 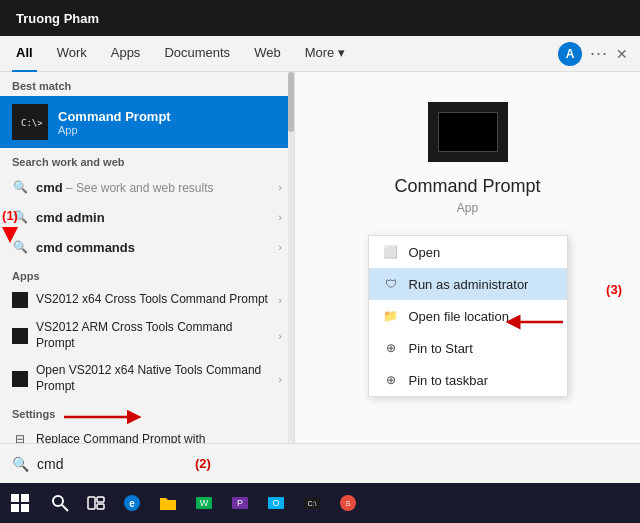 I want to click on svg-text: S, so click(x=348, y=504).